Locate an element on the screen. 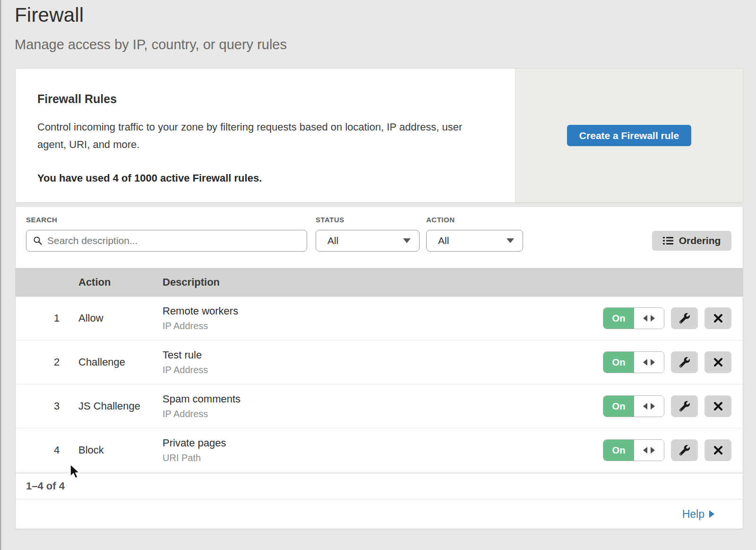  rule-priority: 4 is located at coordinates (57, 450).